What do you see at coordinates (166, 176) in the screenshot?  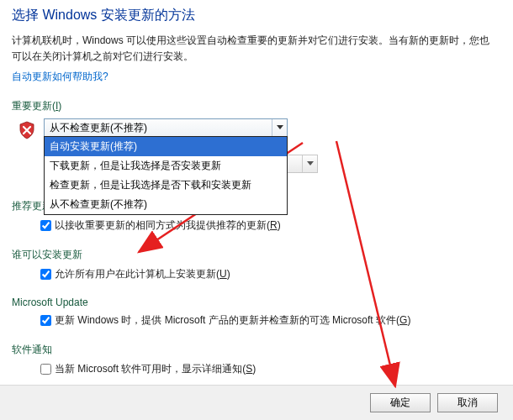 I see `dropdown-list: 自动安装更新(推荐) 下载更新，但是让我选择是否安装更新 检查更新，但是让我选择…` at bounding box center [166, 176].